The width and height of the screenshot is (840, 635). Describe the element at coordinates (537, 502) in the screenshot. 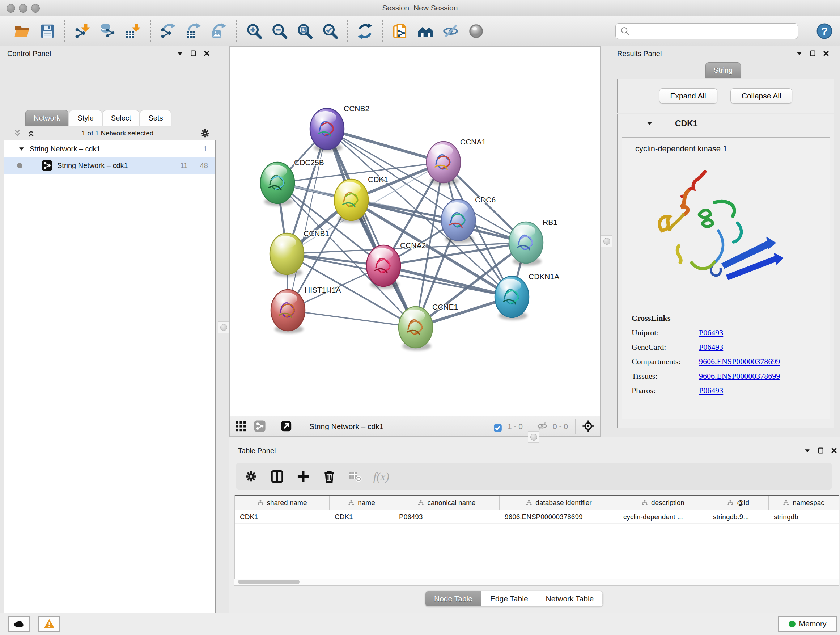

I see `table-header-row: shared name name canonical name database…` at that location.